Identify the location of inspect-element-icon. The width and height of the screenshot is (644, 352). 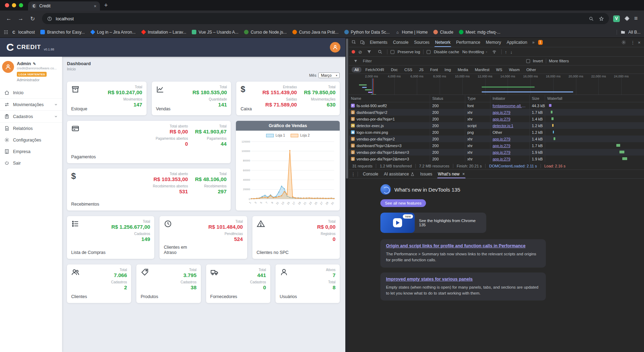
(354, 42).